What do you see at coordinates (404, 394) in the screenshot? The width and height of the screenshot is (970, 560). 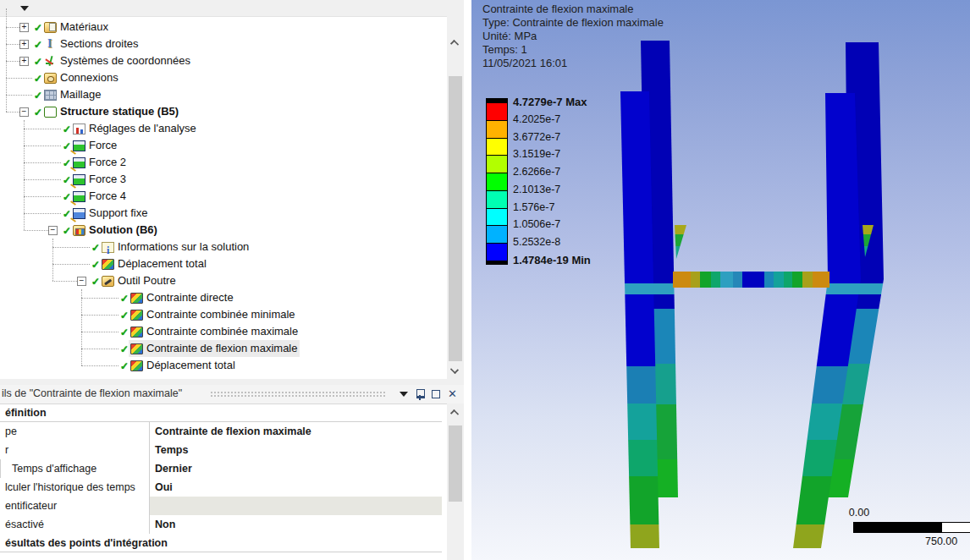 I see `details-menu-caret-icon` at bounding box center [404, 394].